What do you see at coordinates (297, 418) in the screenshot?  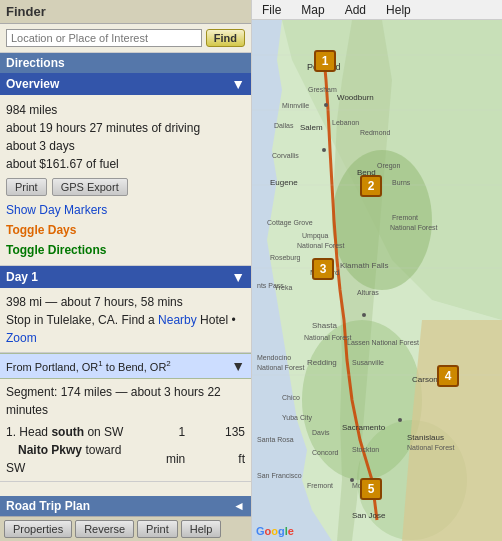 I see `svg-text: Yuba City` at bounding box center [297, 418].